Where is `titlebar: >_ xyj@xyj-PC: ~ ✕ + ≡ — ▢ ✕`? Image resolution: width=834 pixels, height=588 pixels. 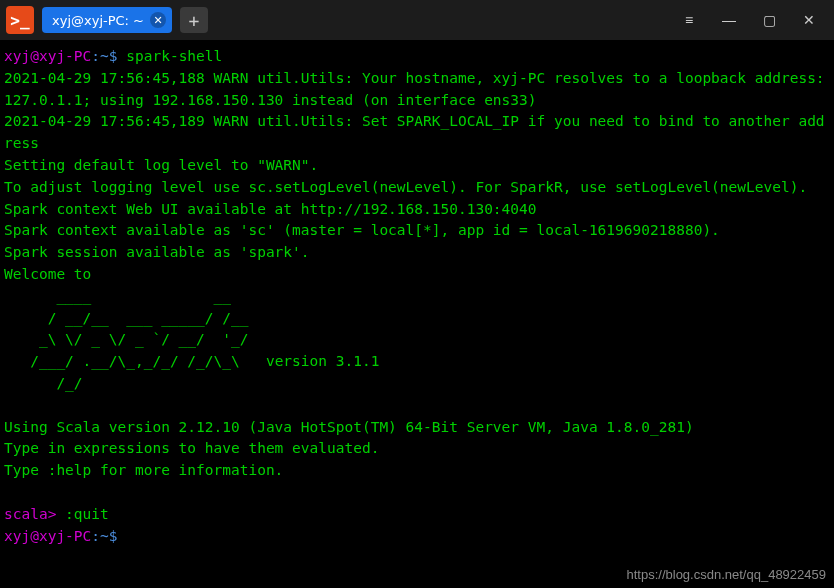
titlebar: >_ xyj@xyj-PC: ~ ✕ + ≡ — ▢ ✕ is located at coordinates (417, 20).